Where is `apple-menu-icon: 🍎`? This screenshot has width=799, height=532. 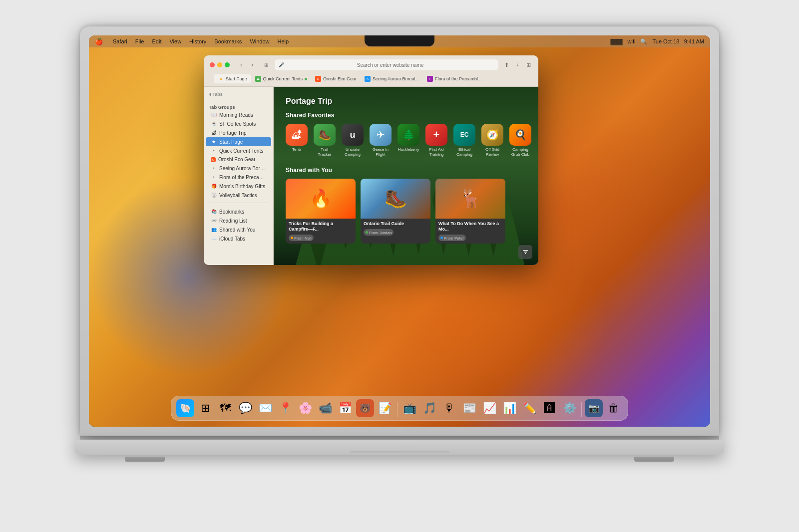 apple-menu-icon: 🍎 is located at coordinates (99, 42).